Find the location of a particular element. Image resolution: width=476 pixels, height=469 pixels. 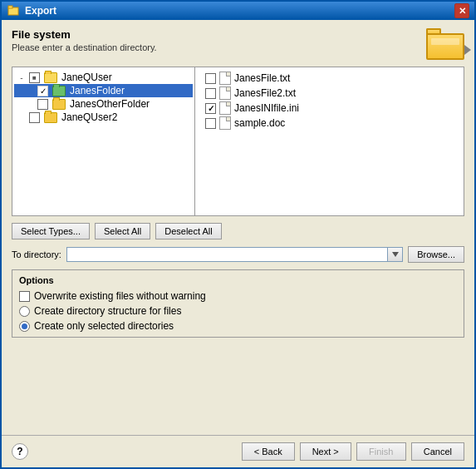

tree-item-janequser: - JaneQUser is located at coordinates (103, 77).